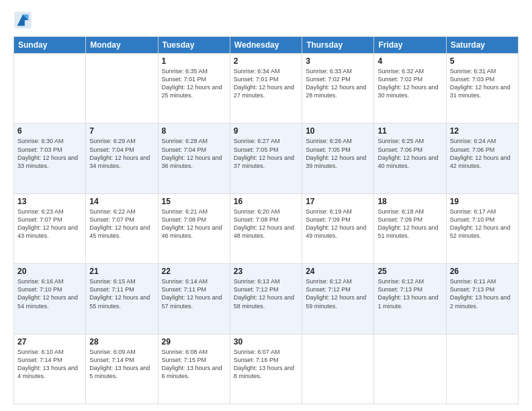 This screenshot has height=411, width=532. Describe the element at coordinates (122, 46) in the screenshot. I see `weekday-monday: Monday` at that location.